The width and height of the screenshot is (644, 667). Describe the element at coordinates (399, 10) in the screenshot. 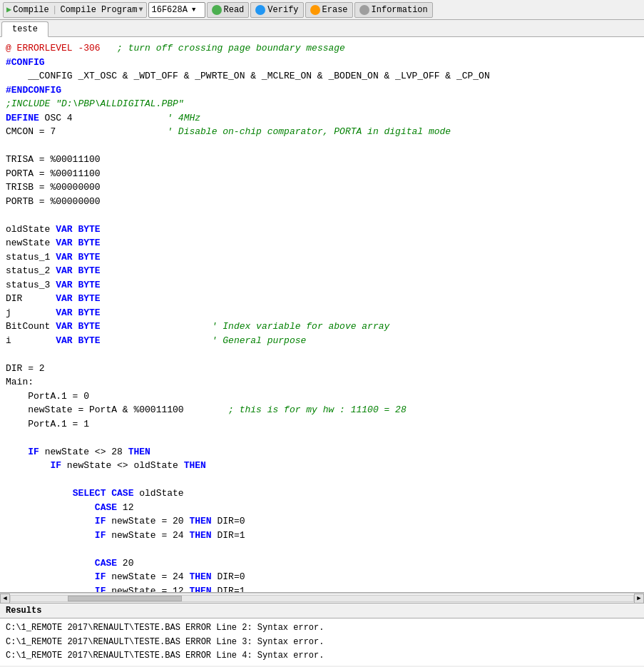

I see `information-label: Information` at that location.